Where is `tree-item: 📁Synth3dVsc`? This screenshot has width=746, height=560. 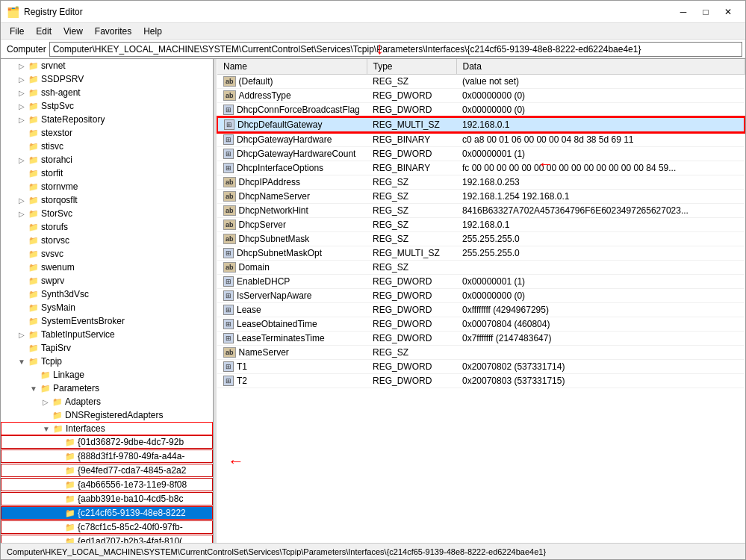 tree-item: 📁Synth3dVsc is located at coordinates (107, 294).